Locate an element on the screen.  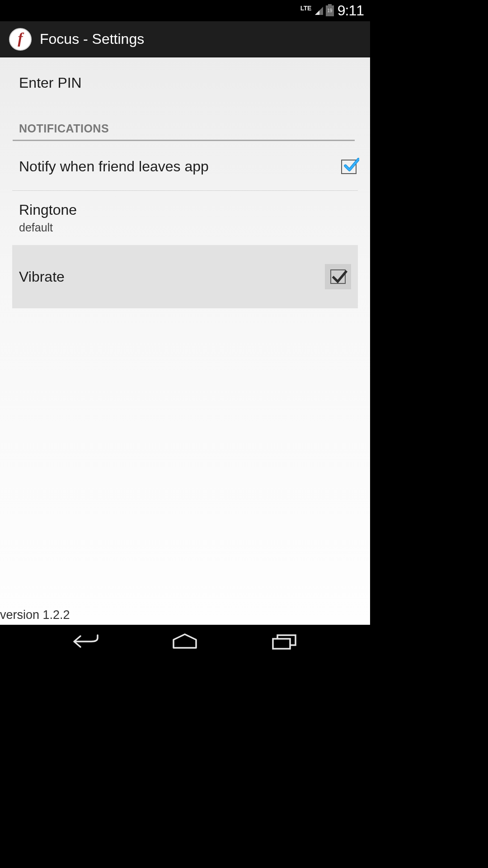
battery-level: 19 is located at coordinates (330, 11).